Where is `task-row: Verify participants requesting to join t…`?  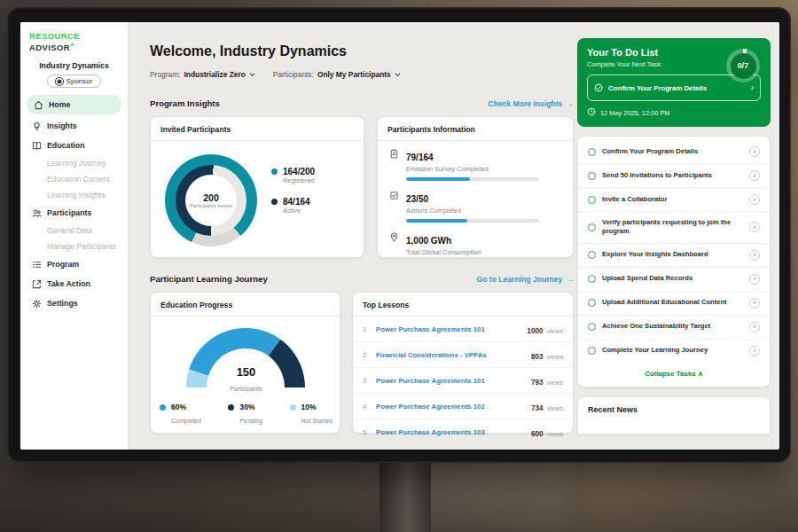
task-row: Verify participants requesting to join t… is located at coordinates (674, 228).